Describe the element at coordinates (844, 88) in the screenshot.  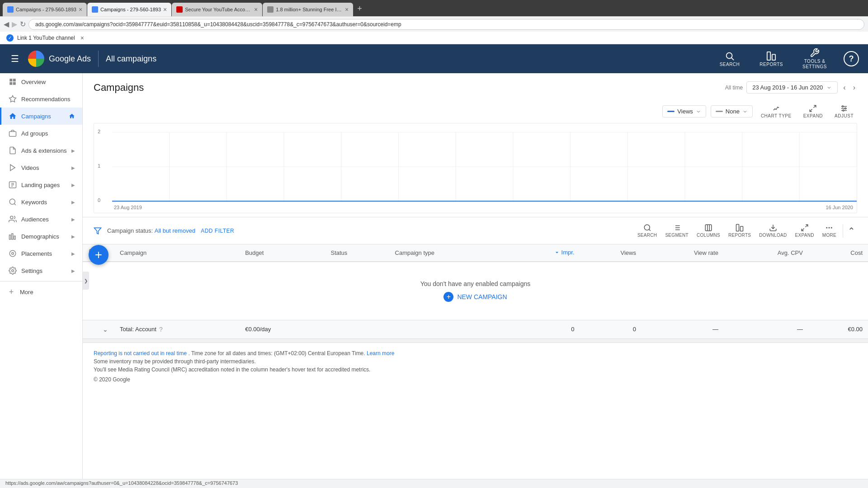
I see `date-prev-btn: ‹` at that location.